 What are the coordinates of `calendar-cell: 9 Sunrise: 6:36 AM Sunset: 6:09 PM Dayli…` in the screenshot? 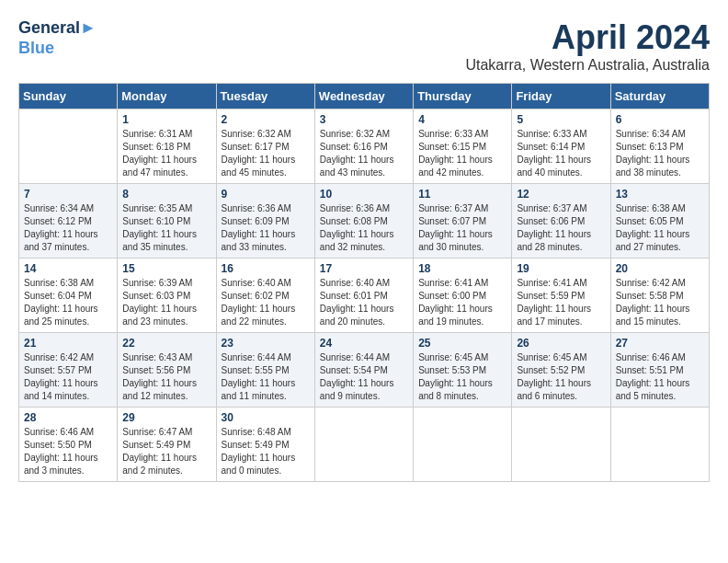 It's located at (265, 221).